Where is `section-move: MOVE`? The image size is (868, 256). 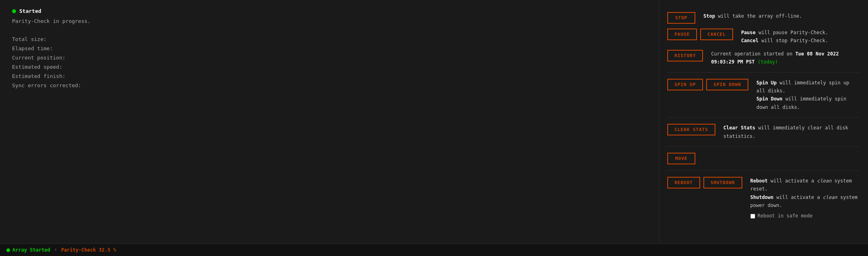
section-move: MOVE is located at coordinates (764, 159).